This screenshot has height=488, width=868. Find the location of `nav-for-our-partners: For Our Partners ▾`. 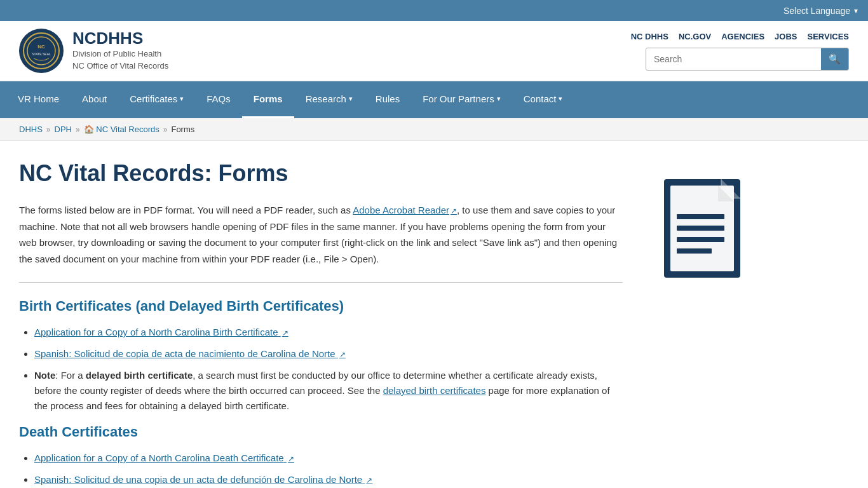

nav-for-our-partners: For Our Partners ▾ is located at coordinates (461, 100).